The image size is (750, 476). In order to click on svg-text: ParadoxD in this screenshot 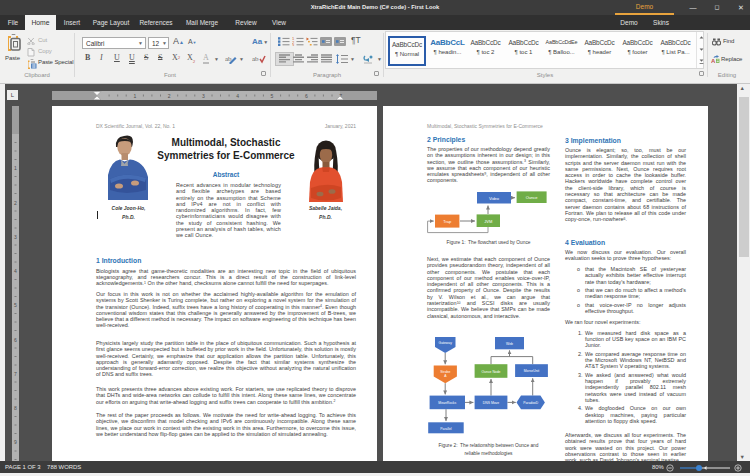, I will do `click(531, 403)`.